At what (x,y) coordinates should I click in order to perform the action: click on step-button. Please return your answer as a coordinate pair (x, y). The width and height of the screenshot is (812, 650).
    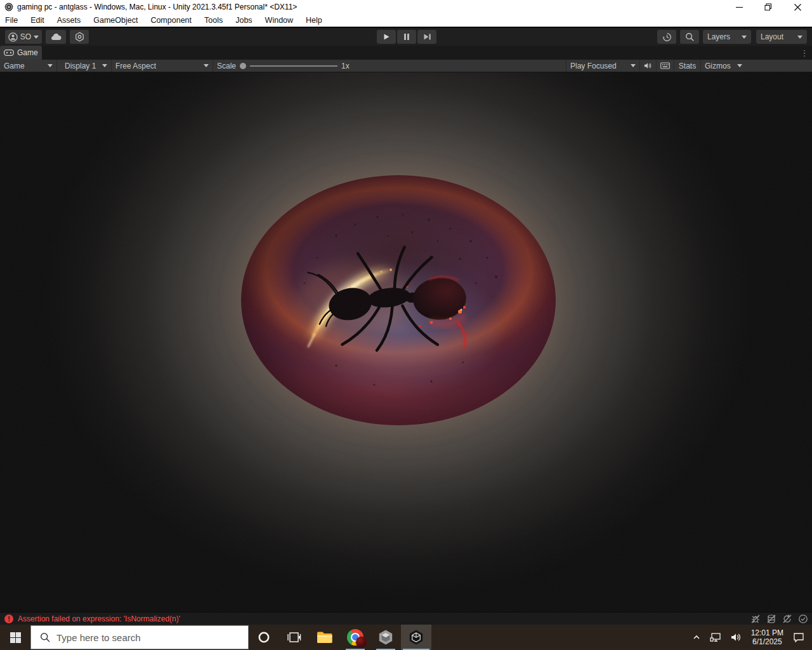
    Looking at the image, I should click on (427, 37).